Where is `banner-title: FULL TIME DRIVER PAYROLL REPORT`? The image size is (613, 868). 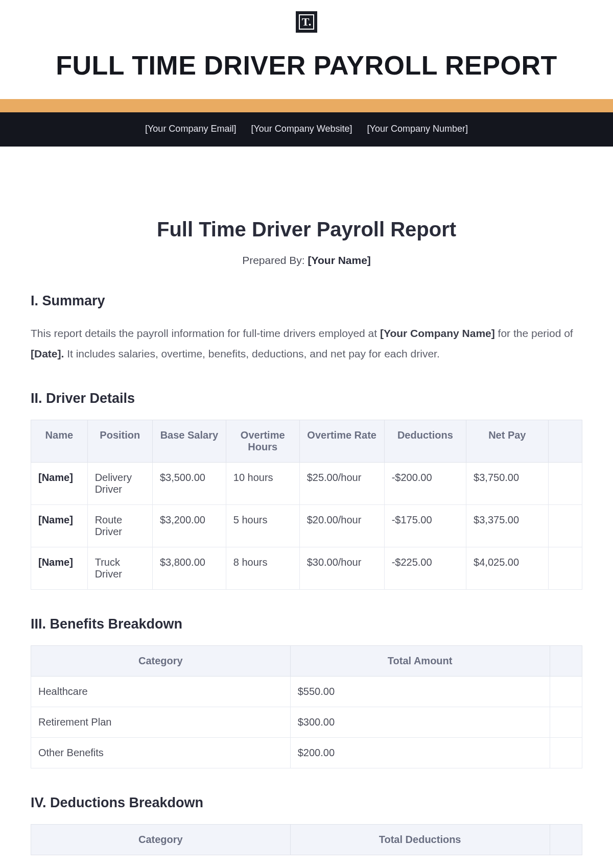 banner-title: FULL TIME DRIVER PAYROLL REPORT is located at coordinates (306, 65).